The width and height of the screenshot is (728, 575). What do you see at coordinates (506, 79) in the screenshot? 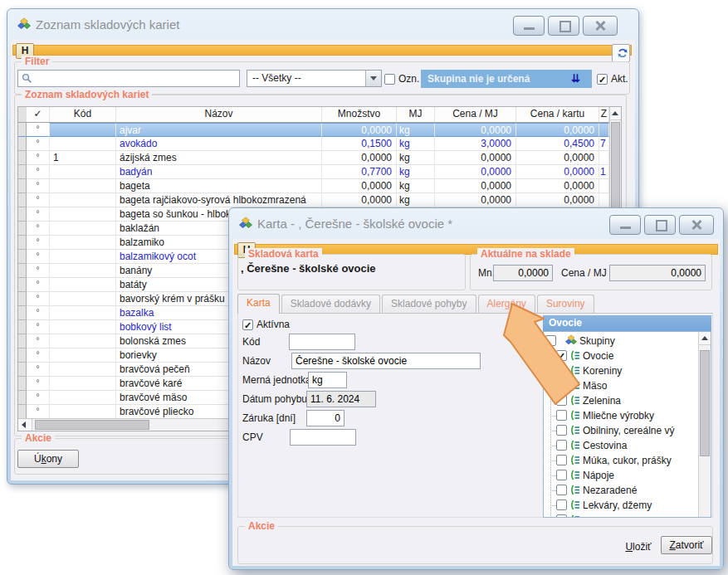
I see `group-filter-field: Skupina nie je určená ⇊` at bounding box center [506, 79].